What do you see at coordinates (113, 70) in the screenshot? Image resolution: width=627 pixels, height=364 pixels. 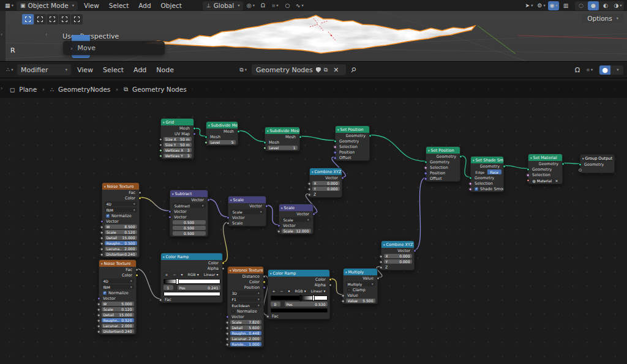 I see `menu-select: Select` at bounding box center [113, 70].